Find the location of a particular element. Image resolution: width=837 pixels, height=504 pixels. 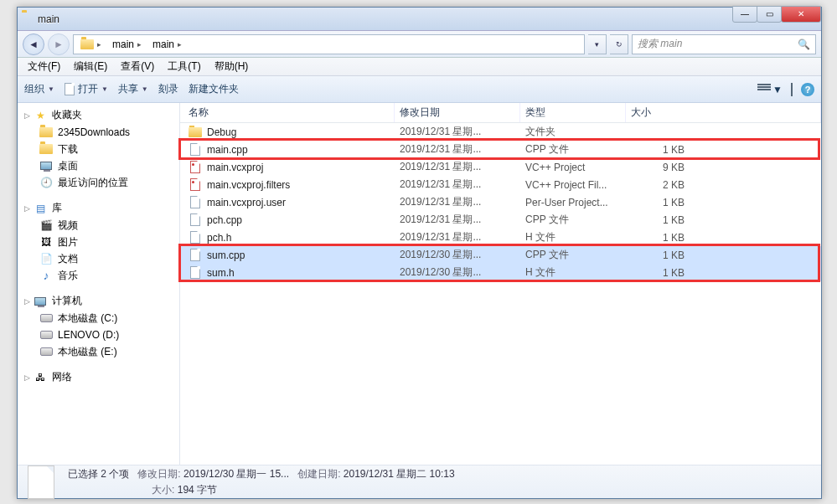

navbar: ◄ ► ▸ main▸ main▸ ▾ ↻ 搜索 main 🔍 is located at coordinates (419, 44).